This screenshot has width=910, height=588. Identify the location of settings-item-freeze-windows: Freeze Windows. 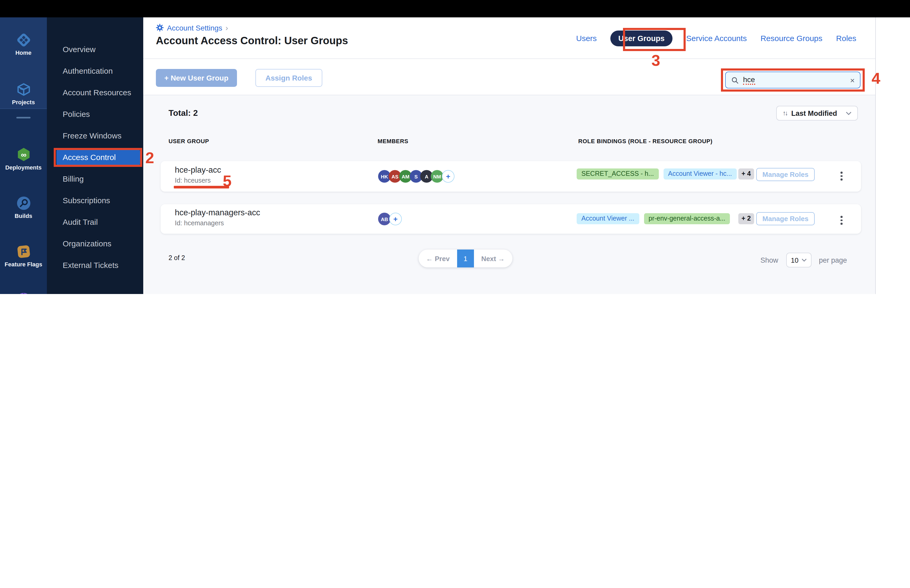
(99, 136).